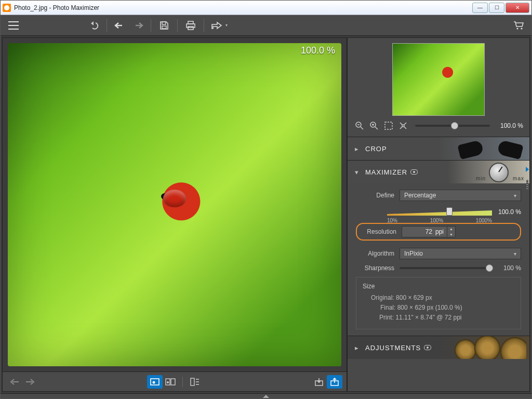 The width and height of the screenshot is (532, 399). I want to click on resolution-unit: ppi, so click(441, 232).